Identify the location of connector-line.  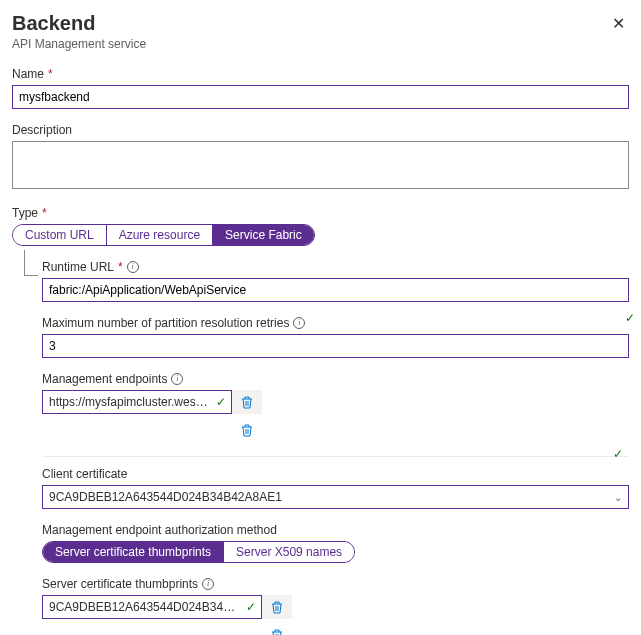
(31, 263).